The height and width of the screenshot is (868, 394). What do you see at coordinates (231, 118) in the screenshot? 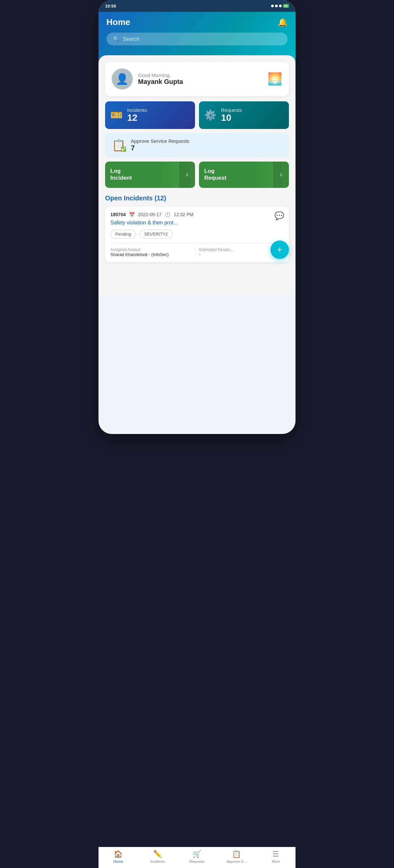
I see `requests-count: 10` at bounding box center [231, 118].